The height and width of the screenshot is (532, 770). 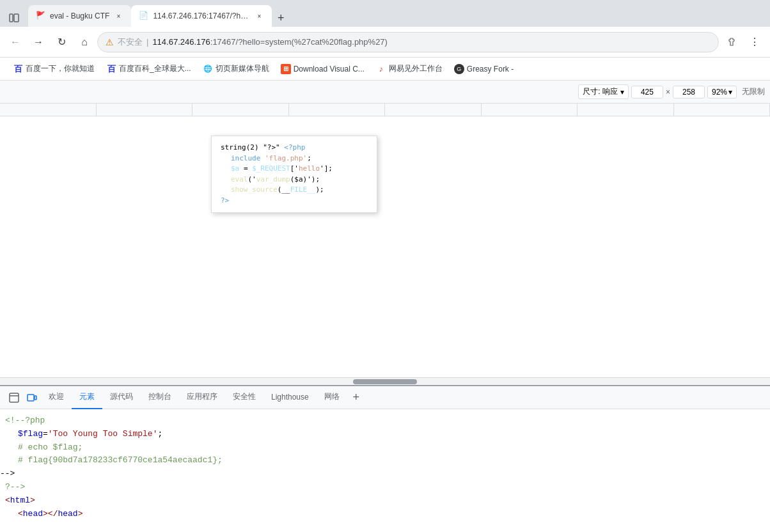 I want to click on tab-application: 应用程序, so click(x=202, y=398).